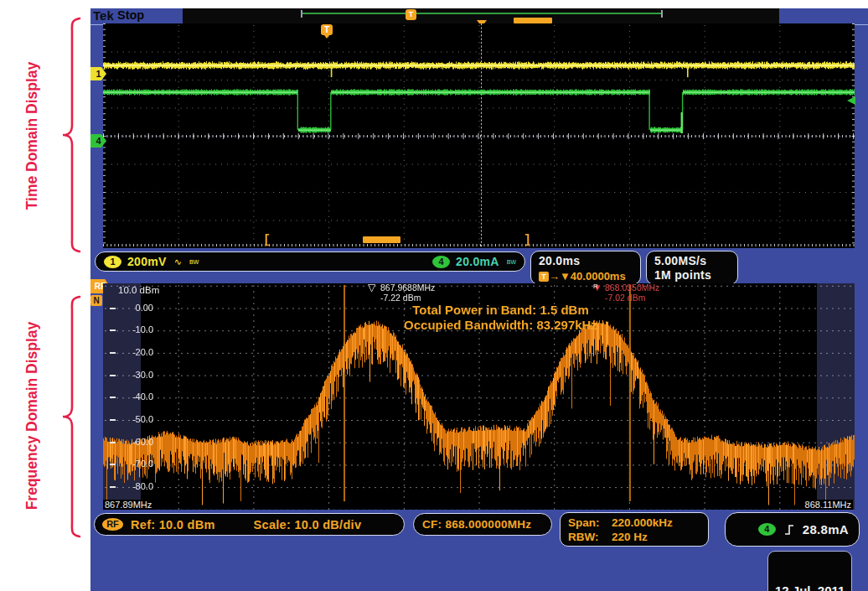 The height and width of the screenshot is (591, 868). Describe the element at coordinates (662, 13) in the screenshot. I see `preview-end-bracket` at that location.